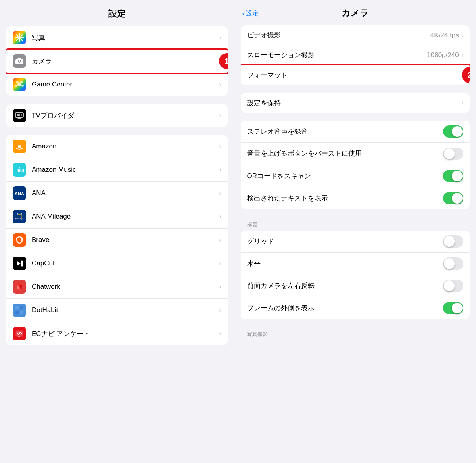 Image resolution: width=476 pixels, height=463 pixels. What do you see at coordinates (117, 147) in the screenshot?
I see `settings-row-amazon: ≡ Amazon ›` at bounding box center [117, 147].